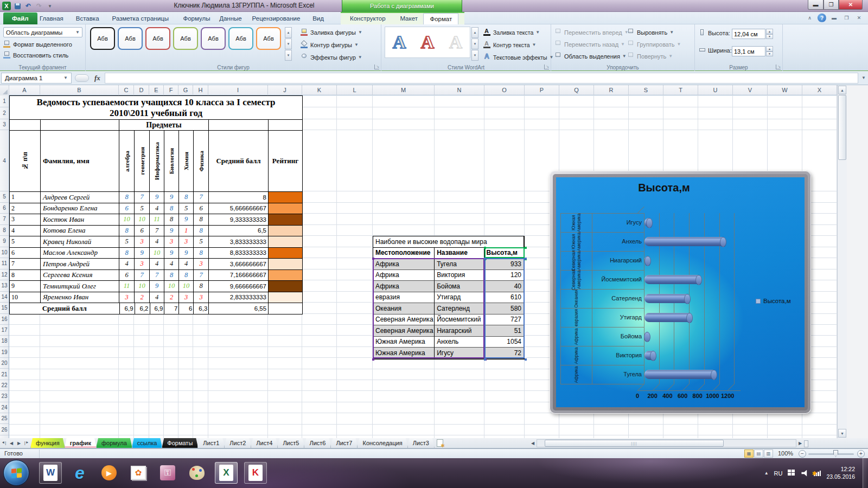 Image resolution: width=868 pixels, height=488 pixels. What do you see at coordinates (404, 90) in the screenshot?
I see `column-header-M: M` at bounding box center [404, 90].